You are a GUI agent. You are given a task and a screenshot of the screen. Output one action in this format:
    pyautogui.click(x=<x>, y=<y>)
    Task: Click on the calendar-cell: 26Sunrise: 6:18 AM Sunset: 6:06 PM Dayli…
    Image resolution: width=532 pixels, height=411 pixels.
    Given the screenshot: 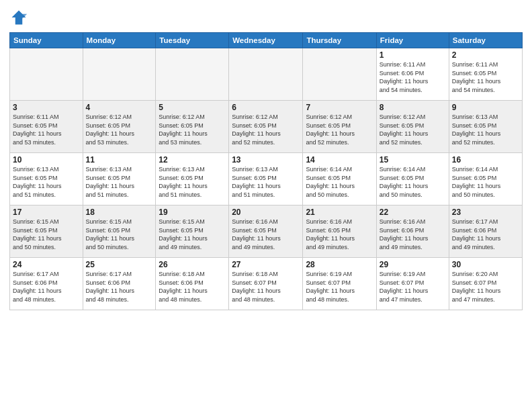 What is the action you would take?
    pyautogui.click(x=192, y=284)
    